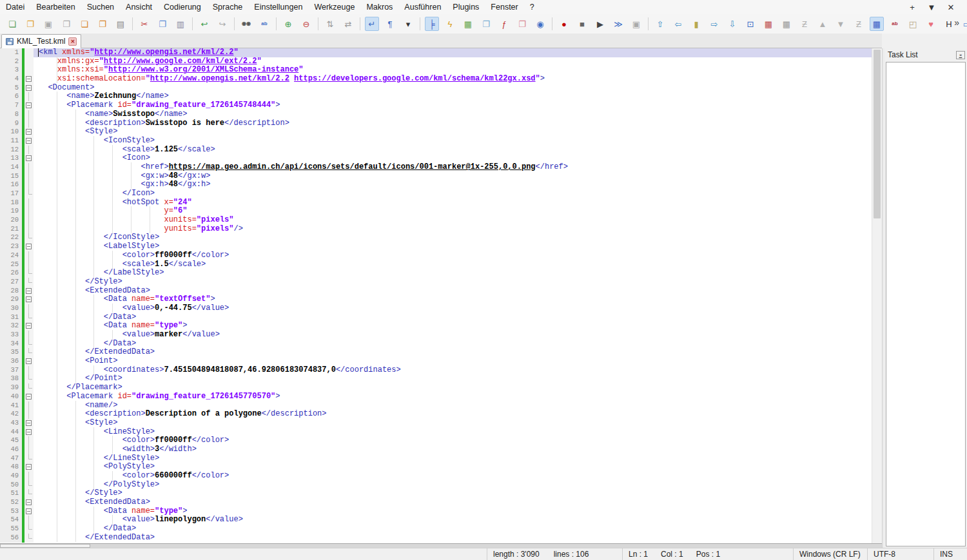 The height and width of the screenshot is (560, 967). Describe the element at coordinates (522, 24) in the screenshot. I see `folder-as-workspace-icon: ❐` at that location.